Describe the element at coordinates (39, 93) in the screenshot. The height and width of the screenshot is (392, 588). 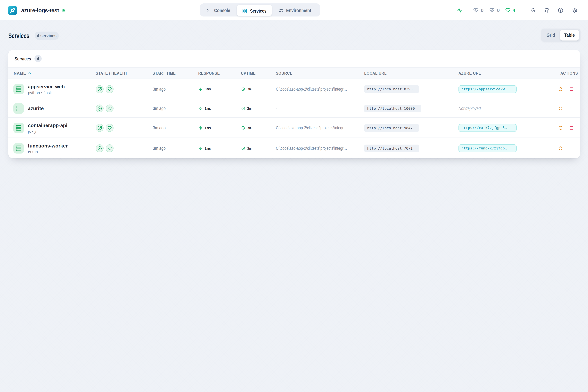
I see `service-language-value: python • flask` at that location.